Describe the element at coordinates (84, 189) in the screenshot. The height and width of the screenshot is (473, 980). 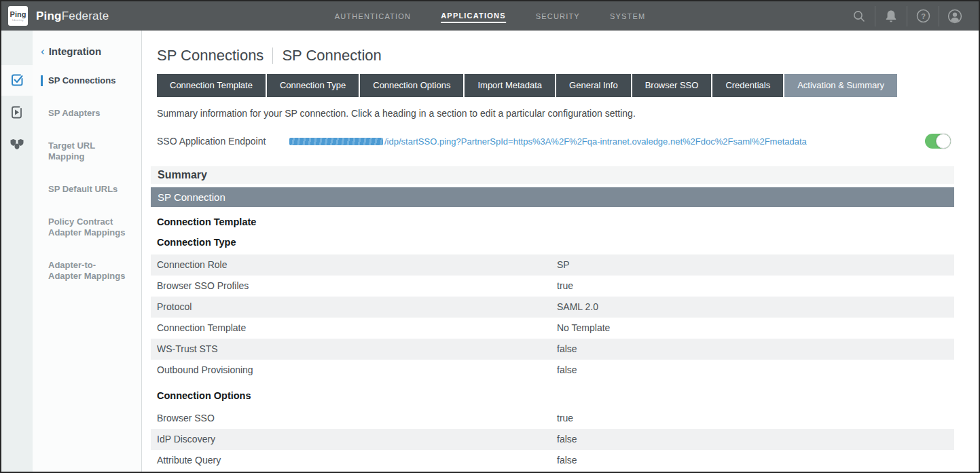
I see `sidebar-item-sp-default-urls: SP Default URLs` at that location.